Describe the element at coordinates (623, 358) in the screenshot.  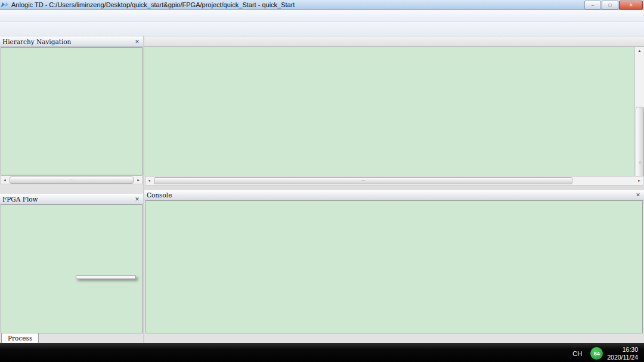
I see `clock-date: 2020/11/24` at that location.